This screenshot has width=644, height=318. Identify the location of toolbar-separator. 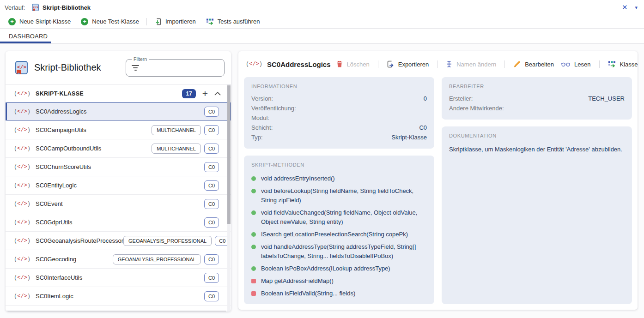
(147, 22).